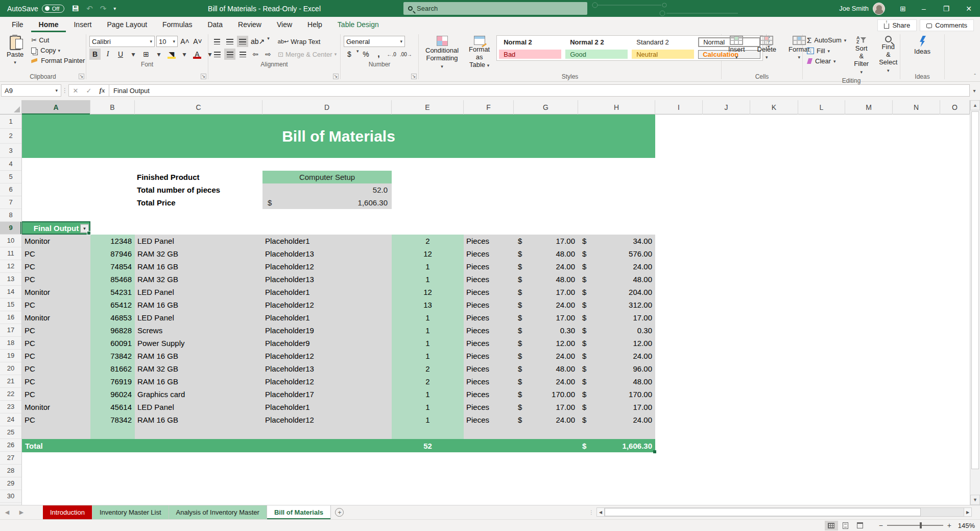 The image size is (980, 531). Describe the element at coordinates (112, 305) in the screenshot. I see `cell-sku: 65412` at that location.